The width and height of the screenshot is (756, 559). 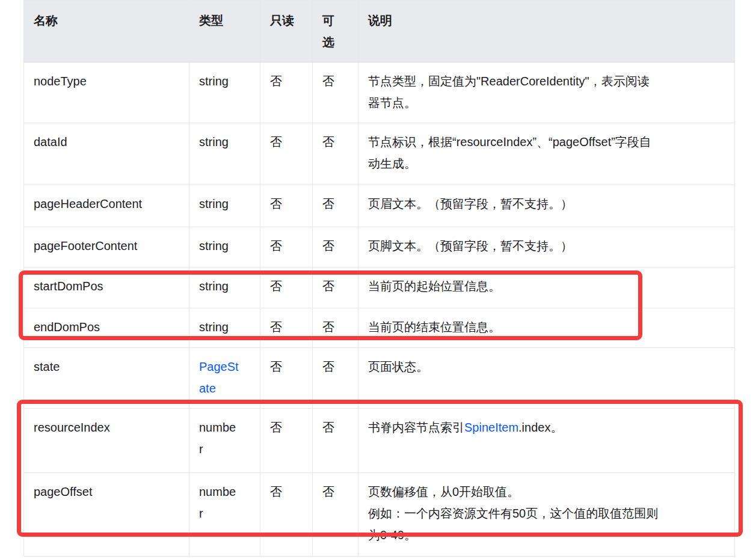 I want to click on text-segment: 页脚文本。（预留字段，暂不支持。）, so click(x=470, y=246).